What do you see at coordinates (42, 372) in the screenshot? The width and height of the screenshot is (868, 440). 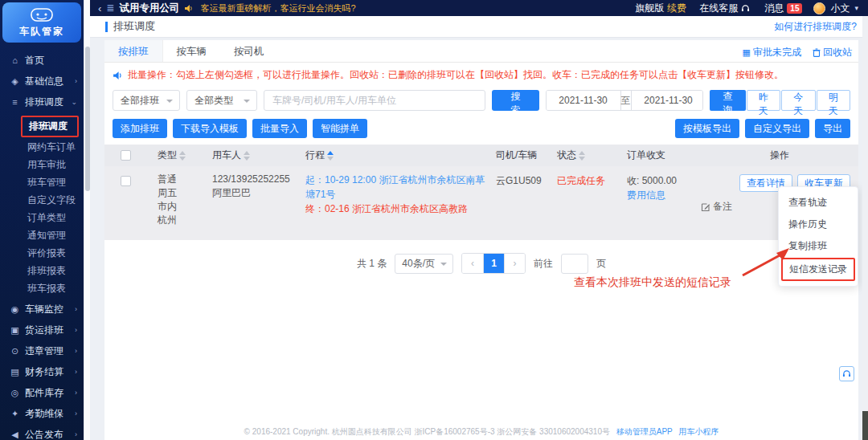 I see `sidebar-item-finance-settlement: ▤ 财务结算 ›` at bounding box center [42, 372].